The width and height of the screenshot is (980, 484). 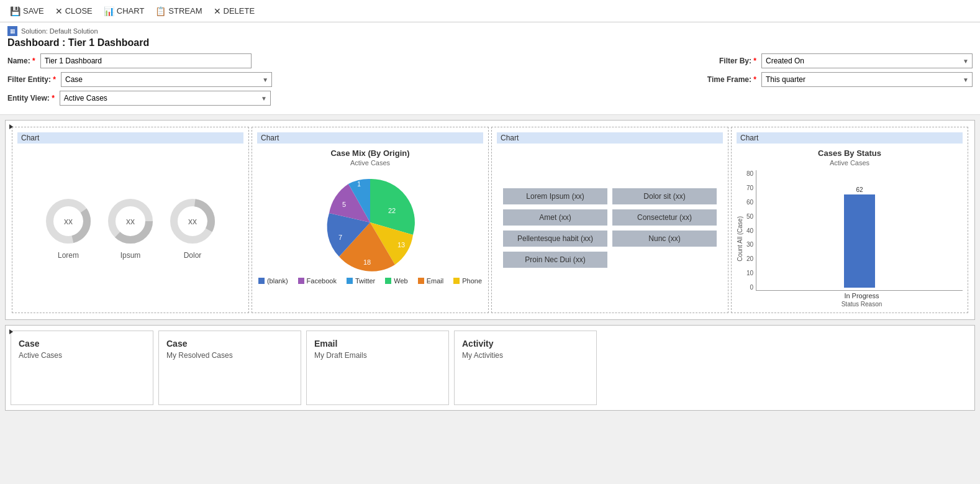 I want to click on bar-chart-inner: 0 10 20 30 40 50 60 70 80, so click(x=853, y=239).